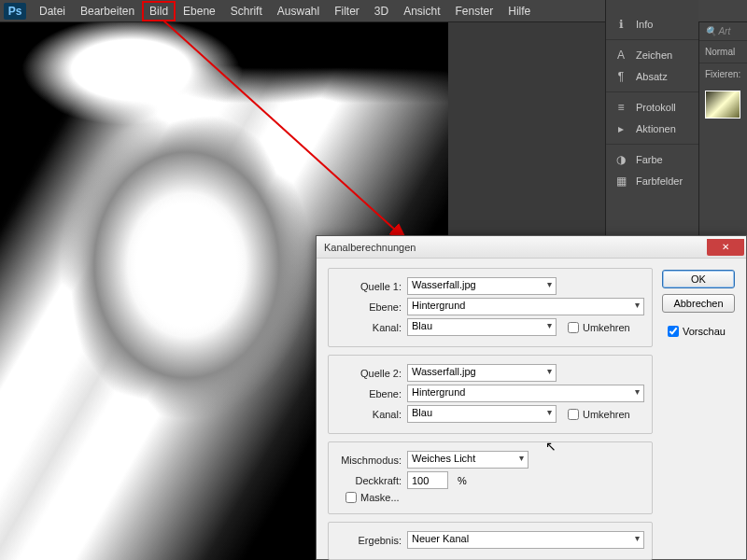 The height and width of the screenshot is (560, 747). What do you see at coordinates (652, 181) in the screenshot?
I see `panel-farbfelder: ▦Farbfelder` at bounding box center [652, 181].